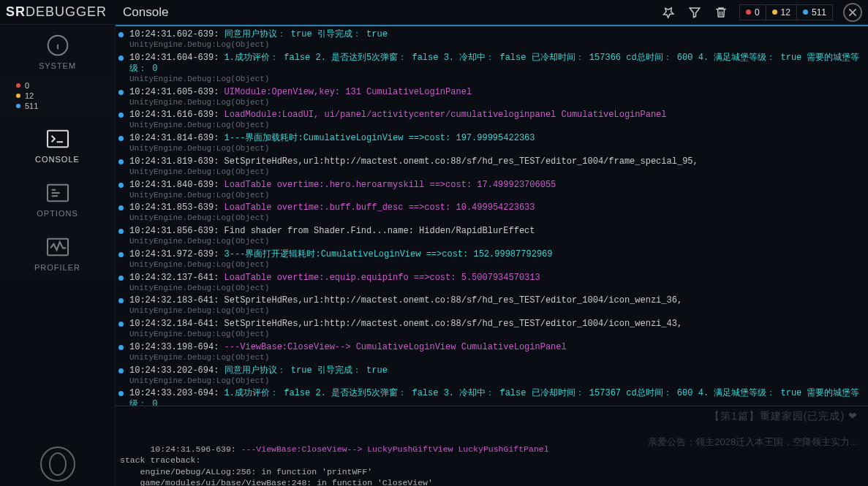  I want to click on log-row: 10:24:33.202-694: 同意用户协议： true 引导完成： tru…, so click(491, 376).